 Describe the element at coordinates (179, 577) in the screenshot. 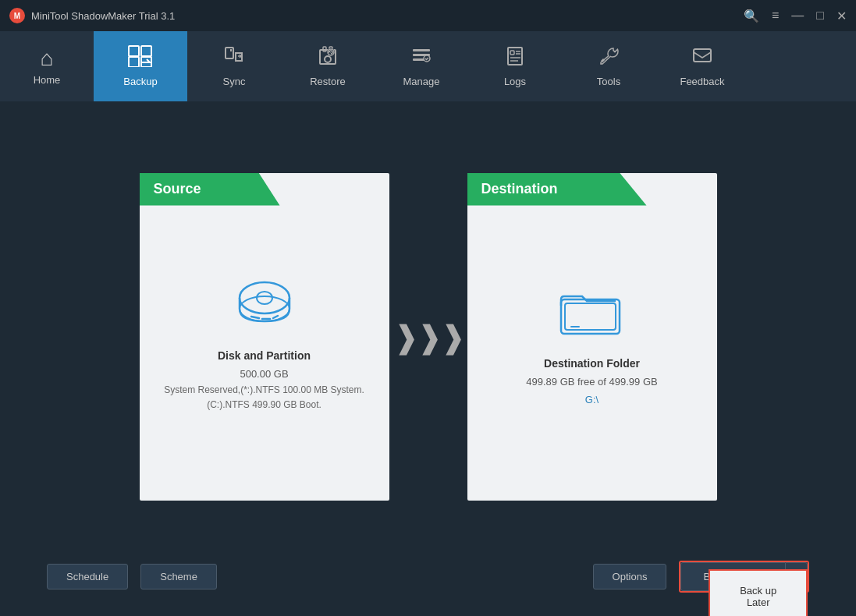

I see `scheme-button: Scheme` at that location.